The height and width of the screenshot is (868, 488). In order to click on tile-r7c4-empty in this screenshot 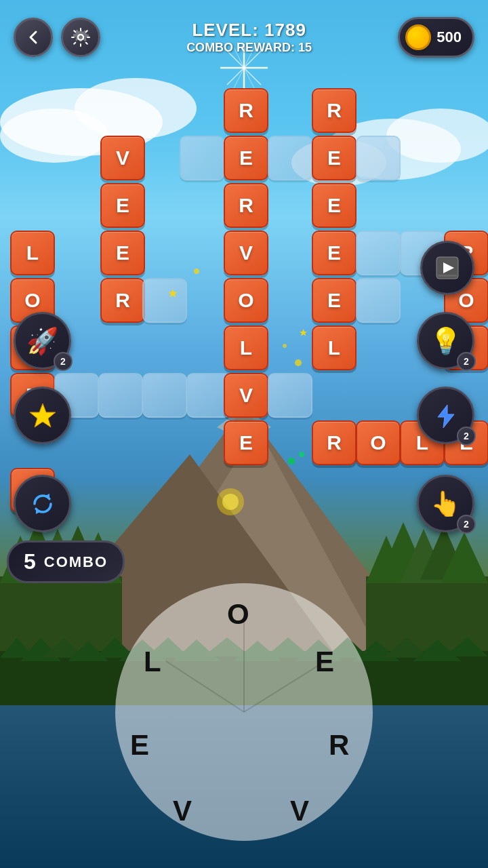, I will do `click(165, 395)`.